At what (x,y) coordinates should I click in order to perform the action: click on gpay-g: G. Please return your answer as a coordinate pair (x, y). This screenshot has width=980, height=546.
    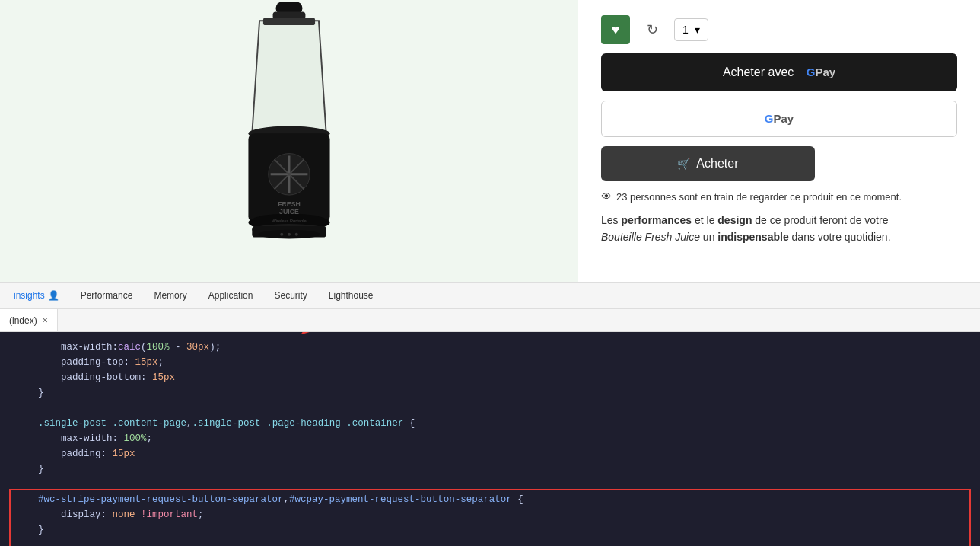
    Looking at the image, I should click on (811, 72).